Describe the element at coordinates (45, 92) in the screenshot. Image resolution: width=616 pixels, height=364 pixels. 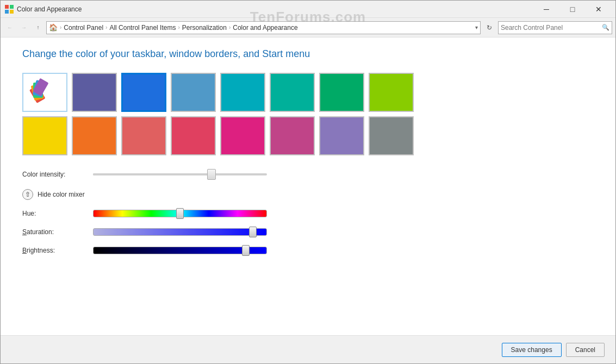
I see `swatch-auto` at that location.